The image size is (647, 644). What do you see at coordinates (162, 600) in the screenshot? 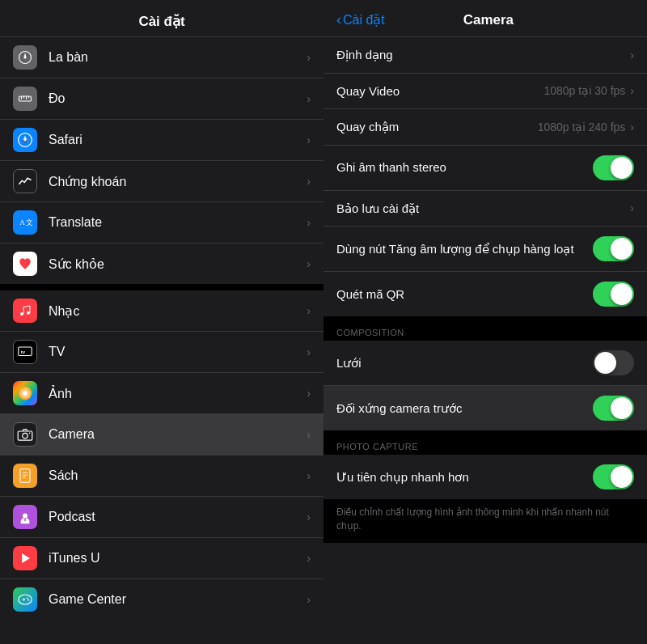
I see `settings-item-gamecenter: Game Center›` at bounding box center [162, 600].